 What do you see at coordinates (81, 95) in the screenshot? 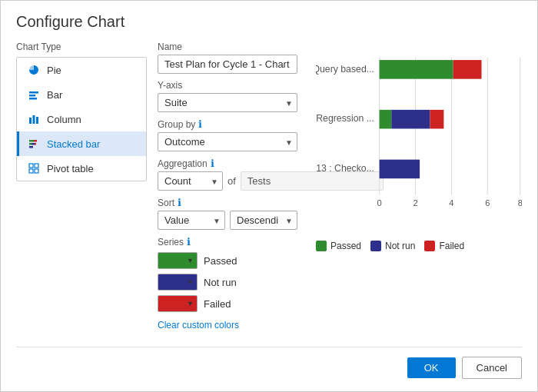
I see `chart-type-bar: Bar` at bounding box center [81, 95].